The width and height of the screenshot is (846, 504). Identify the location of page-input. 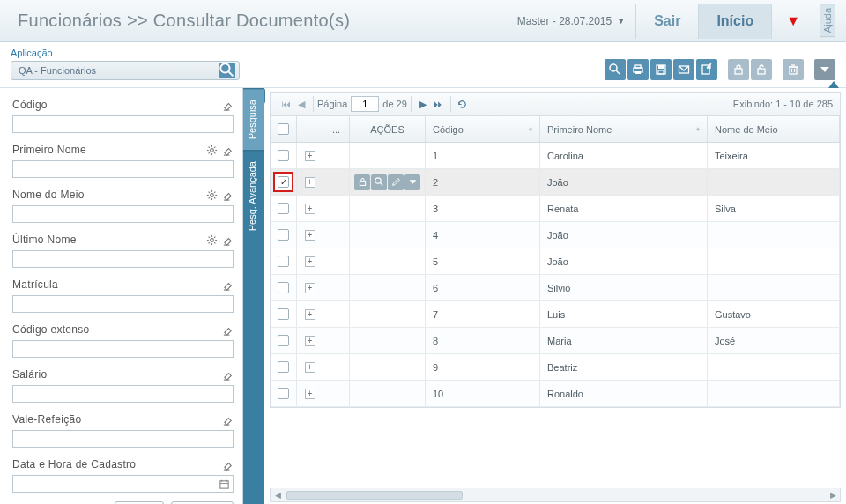
(365, 104).